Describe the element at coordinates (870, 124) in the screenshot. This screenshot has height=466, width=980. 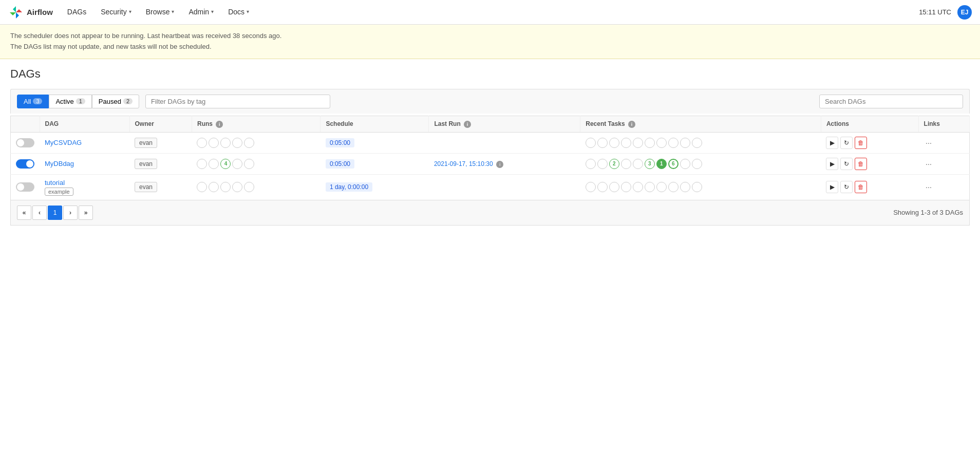
I see `col-actions: Actions` at that location.